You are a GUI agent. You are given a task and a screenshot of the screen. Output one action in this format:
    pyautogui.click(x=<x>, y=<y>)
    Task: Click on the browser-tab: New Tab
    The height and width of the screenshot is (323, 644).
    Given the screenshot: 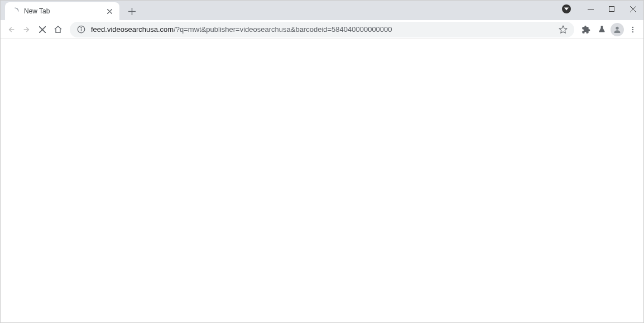 What is the action you would take?
    pyautogui.click(x=63, y=11)
    